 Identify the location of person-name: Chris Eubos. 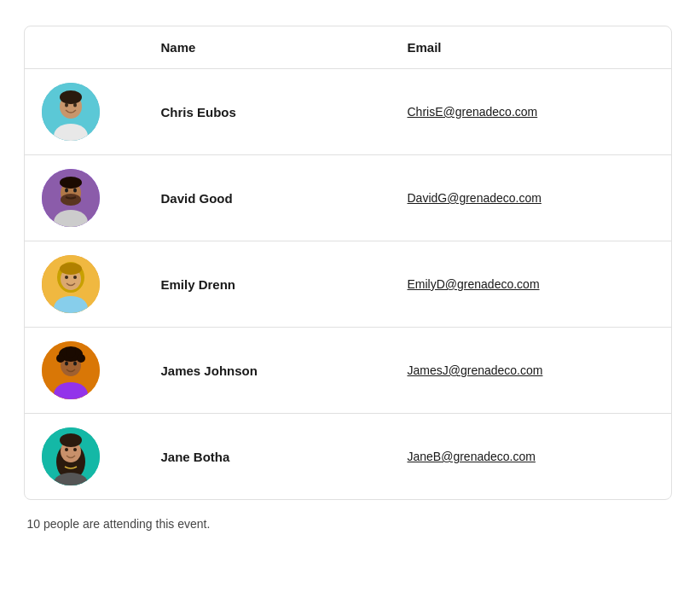
(285, 113).